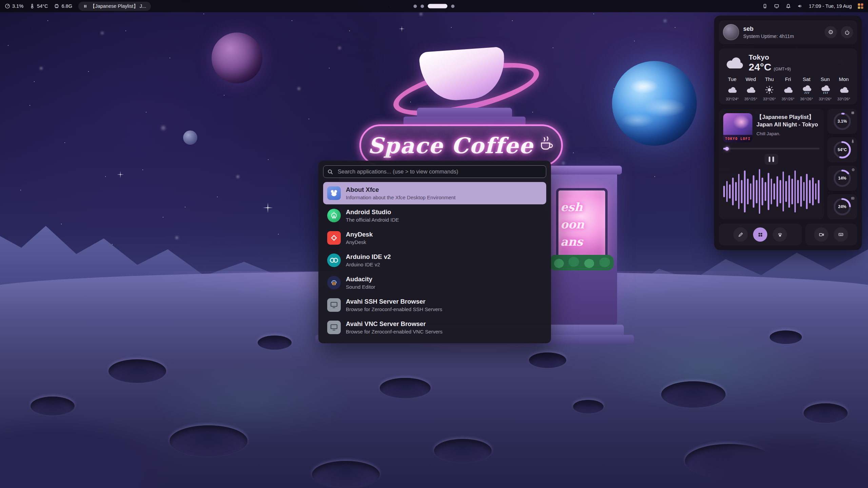 This screenshot has height=488, width=868. Describe the element at coordinates (788, 133) in the screenshot. I see `control-panel: seb System Uptime: 4h11m ⚙ Tokyo 24°C (G…` at that location.